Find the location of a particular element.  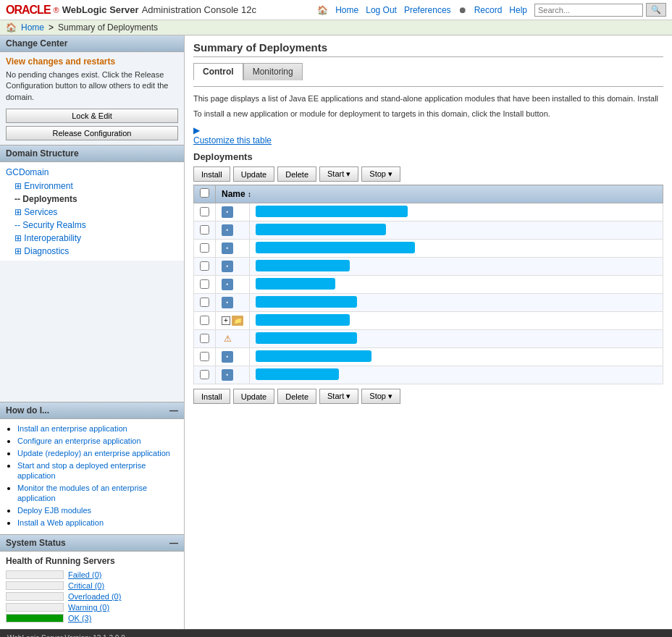

breadcrumb-home-link: Home is located at coordinates (33, 28).